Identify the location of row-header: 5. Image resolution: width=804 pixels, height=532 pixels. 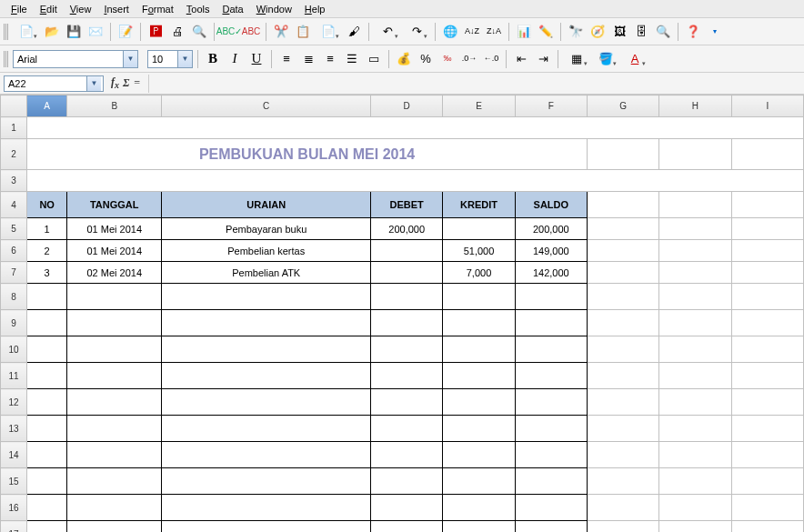
(15, 229).